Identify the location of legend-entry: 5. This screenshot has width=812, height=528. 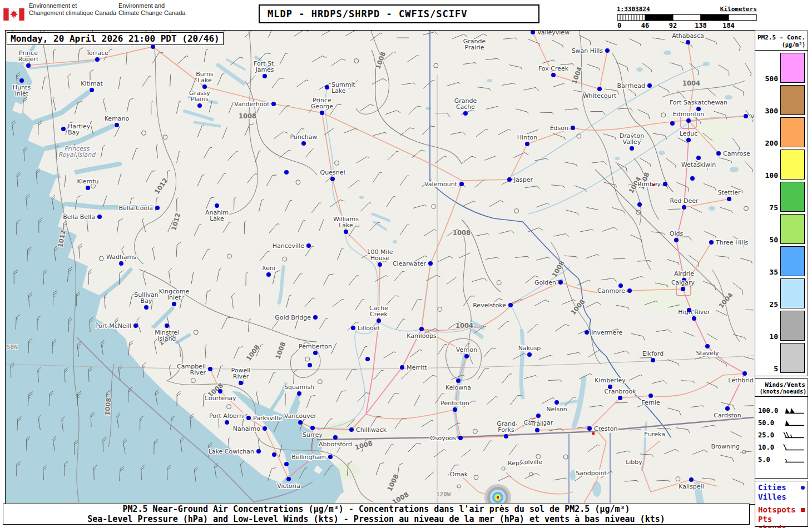
(781, 358).